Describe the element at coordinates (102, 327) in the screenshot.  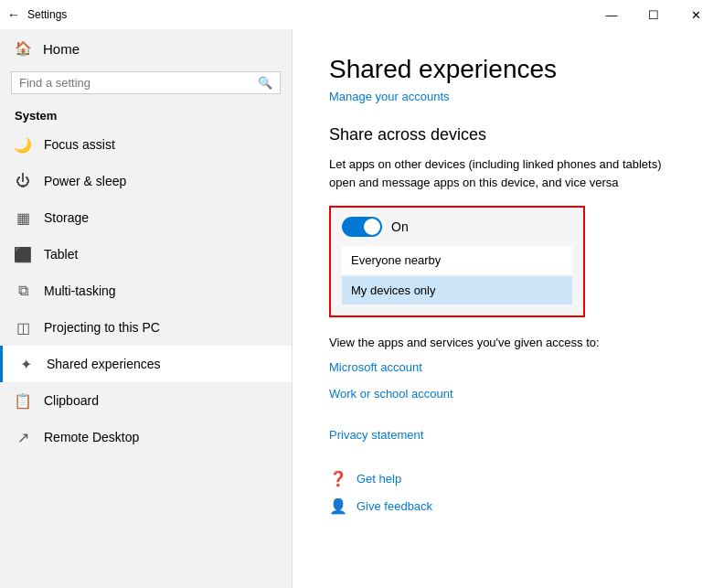
I see `sidebar-label-projecting: Projecting to this PC` at that location.